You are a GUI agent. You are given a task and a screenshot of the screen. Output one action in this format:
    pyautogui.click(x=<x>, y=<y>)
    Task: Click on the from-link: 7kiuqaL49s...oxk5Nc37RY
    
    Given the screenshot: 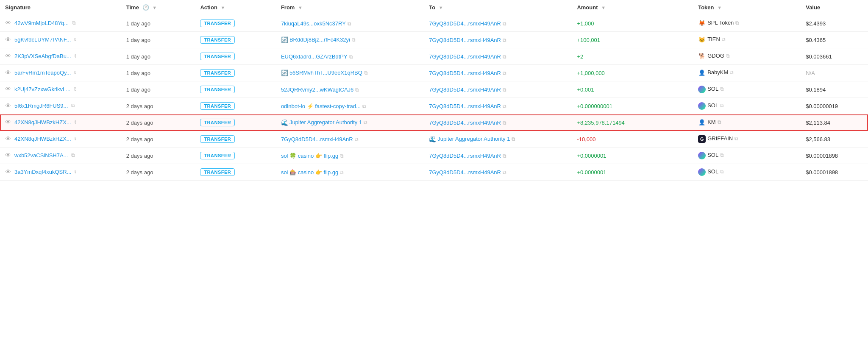 What is the action you would take?
    pyautogui.click(x=314, y=24)
    